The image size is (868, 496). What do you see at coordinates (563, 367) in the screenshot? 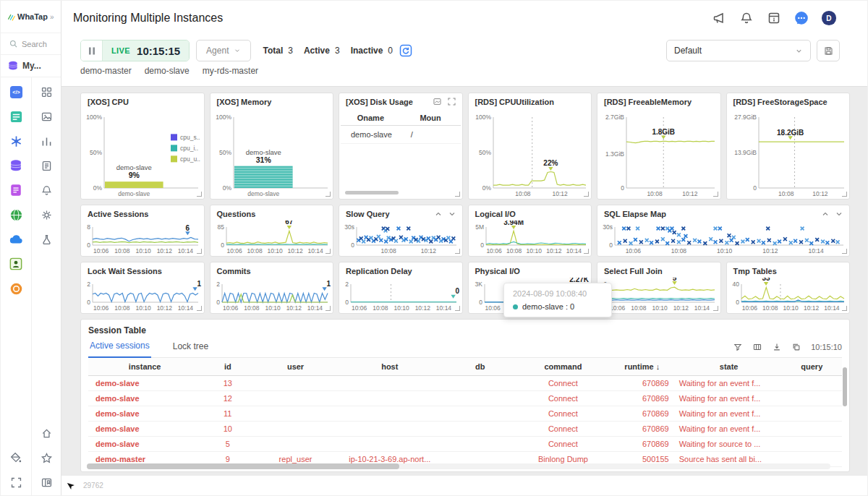
I see `column-header: command` at bounding box center [563, 367].